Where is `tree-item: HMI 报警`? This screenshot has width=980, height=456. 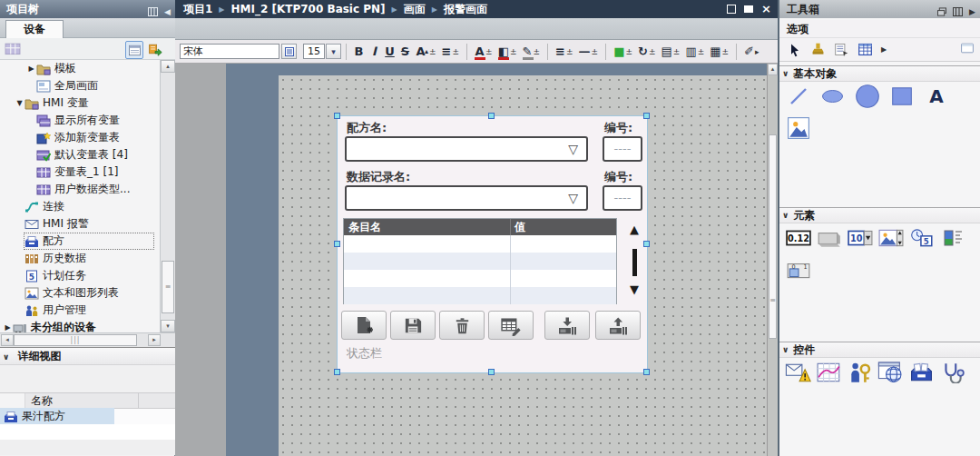
tree-item: HMI 报警 is located at coordinates (80, 223).